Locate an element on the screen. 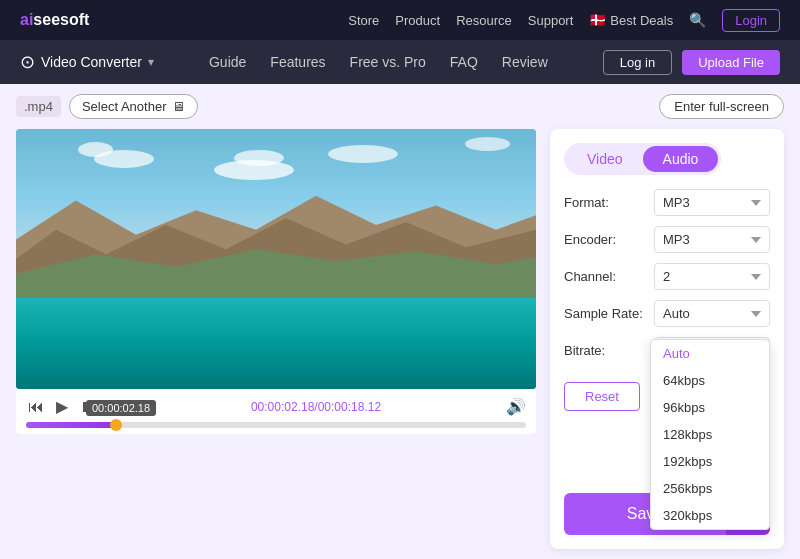 Image resolution: width=800 pixels, height=559 pixels. top-nav-resource: Resource is located at coordinates (484, 20).